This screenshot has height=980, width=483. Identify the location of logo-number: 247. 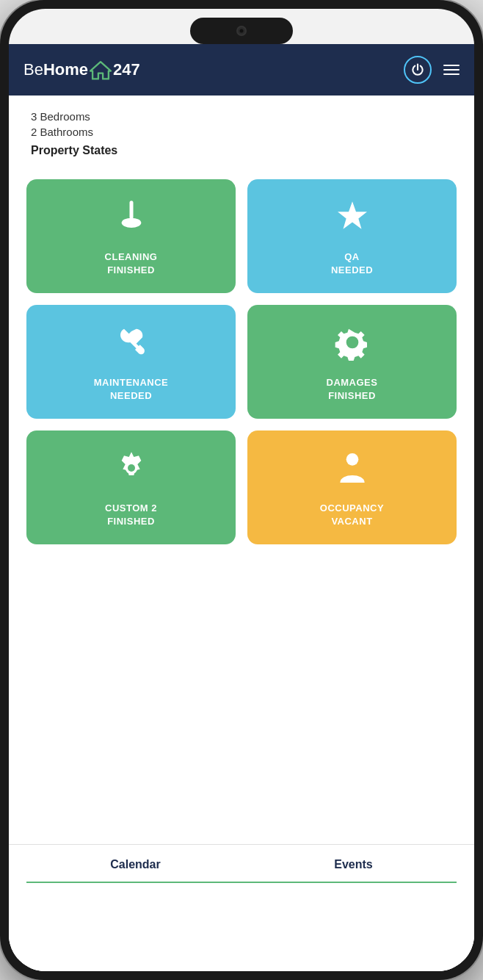
(126, 70).